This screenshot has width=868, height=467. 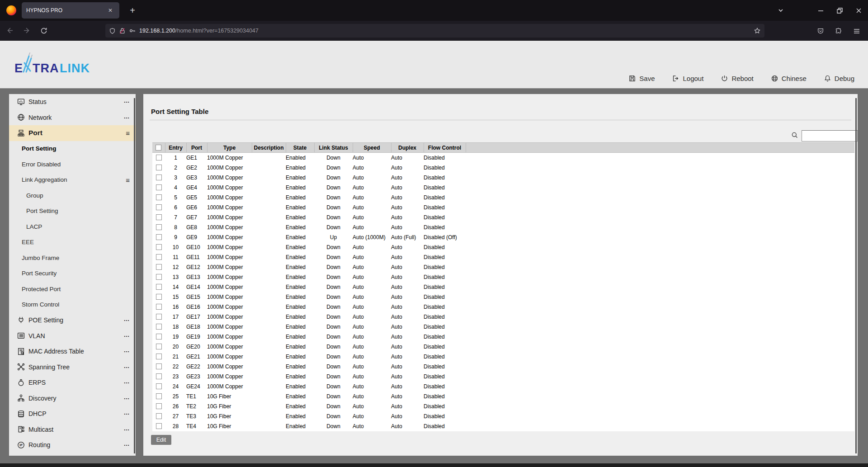 What do you see at coordinates (407, 148) in the screenshot?
I see `column-header: Duplex` at bounding box center [407, 148].